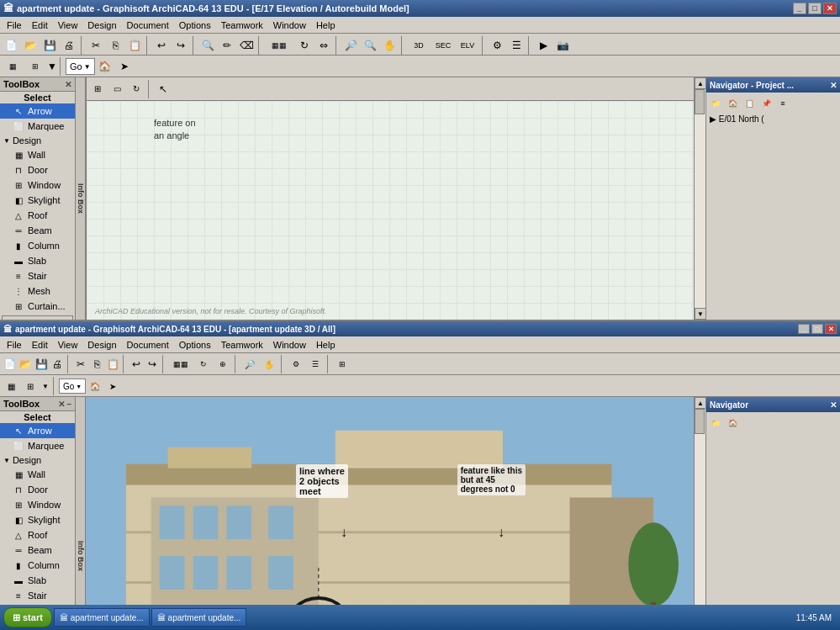  What do you see at coordinates (30, 45) in the screenshot?
I see `open-btn: 📂` at bounding box center [30, 45].